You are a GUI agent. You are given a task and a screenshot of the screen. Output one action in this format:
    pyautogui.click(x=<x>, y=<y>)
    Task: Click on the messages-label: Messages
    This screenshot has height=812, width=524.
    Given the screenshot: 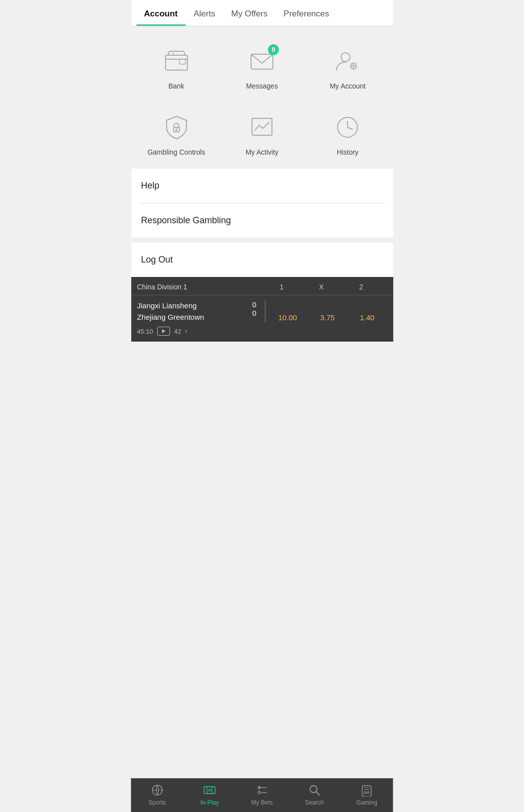 What is the action you would take?
    pyautogui.click(x=262, y=86)
    